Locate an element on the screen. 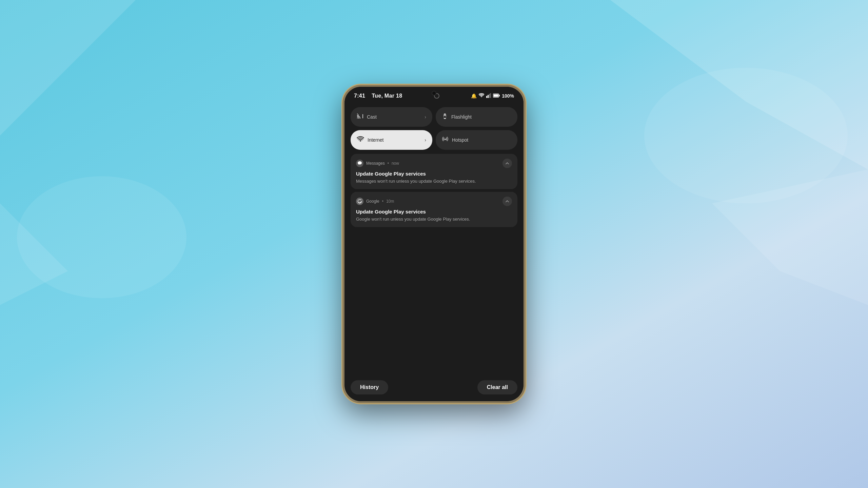  phone-frame: 7:41 Tue, Mar 18 🔔 is located at coordinates (434, 244).